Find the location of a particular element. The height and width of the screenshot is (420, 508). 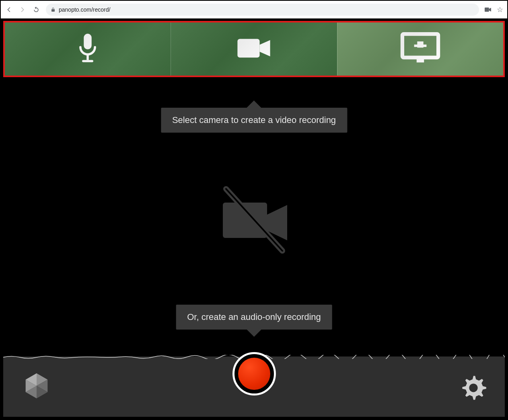

reload-button is located at coordinates (36, 10).